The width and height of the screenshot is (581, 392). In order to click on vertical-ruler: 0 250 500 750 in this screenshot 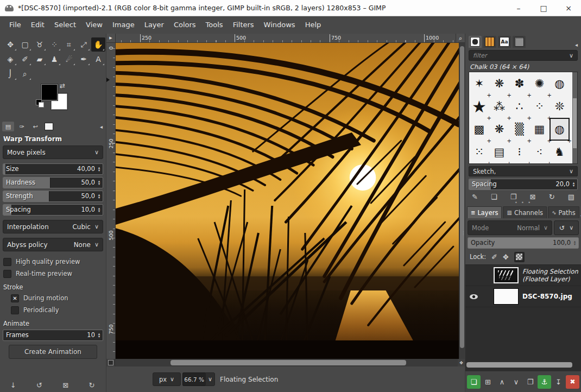, I will do `click(111, 201)`.